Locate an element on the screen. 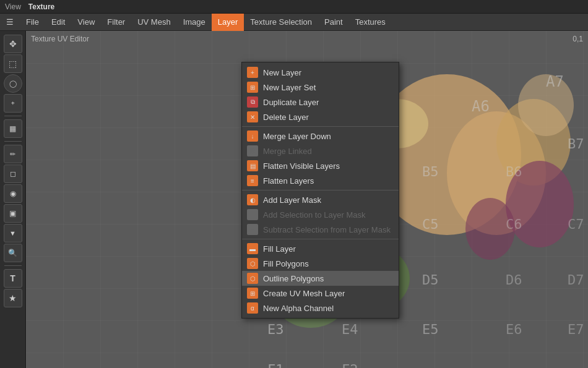  tool-draw: ✏ is located at coordinates (13, 154).